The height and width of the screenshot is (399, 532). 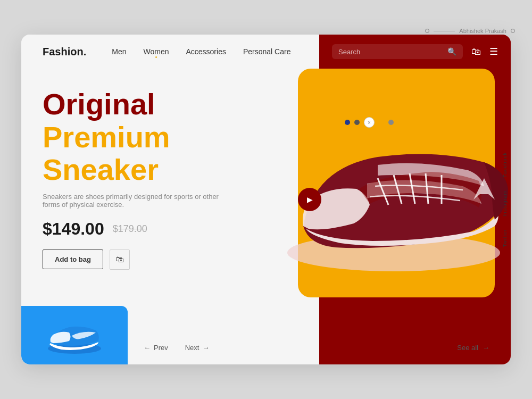 What do you see at coordinates (494, 52) in the screenshot?
I see `menu-icon: ☰` at bounding box center [494, 52].